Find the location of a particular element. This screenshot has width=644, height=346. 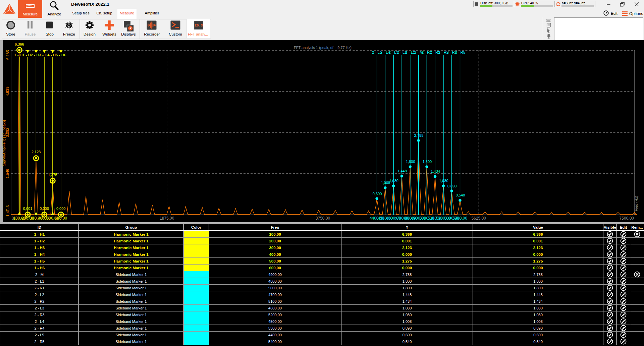

svg-text: 1,434 is located at coordinates (435, 171).